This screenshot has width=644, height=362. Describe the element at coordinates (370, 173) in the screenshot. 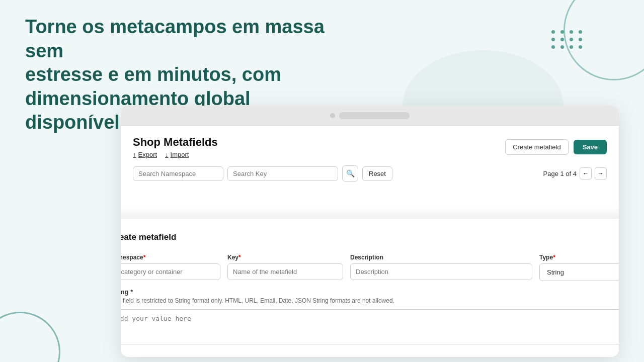

I see `search-bar: 🔍 Reset Page 1 of 4 ← →` at that location.